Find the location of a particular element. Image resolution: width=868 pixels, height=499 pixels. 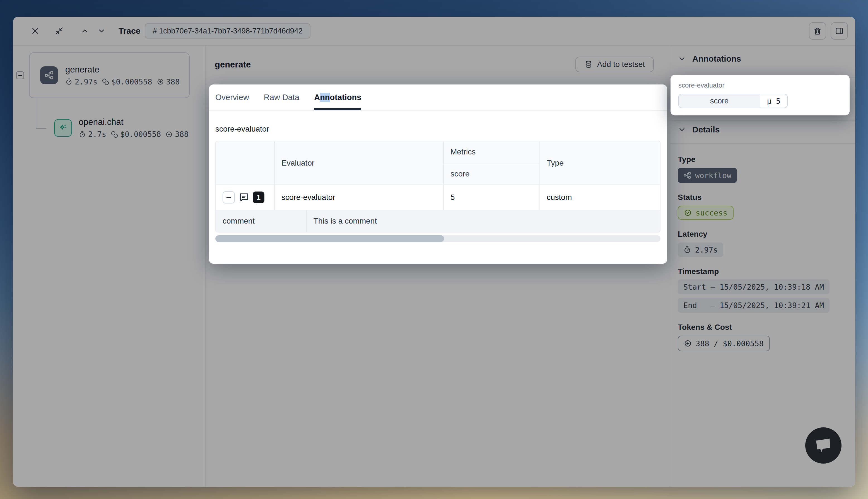

check-circle-icon is located at coordinates (688, 212).